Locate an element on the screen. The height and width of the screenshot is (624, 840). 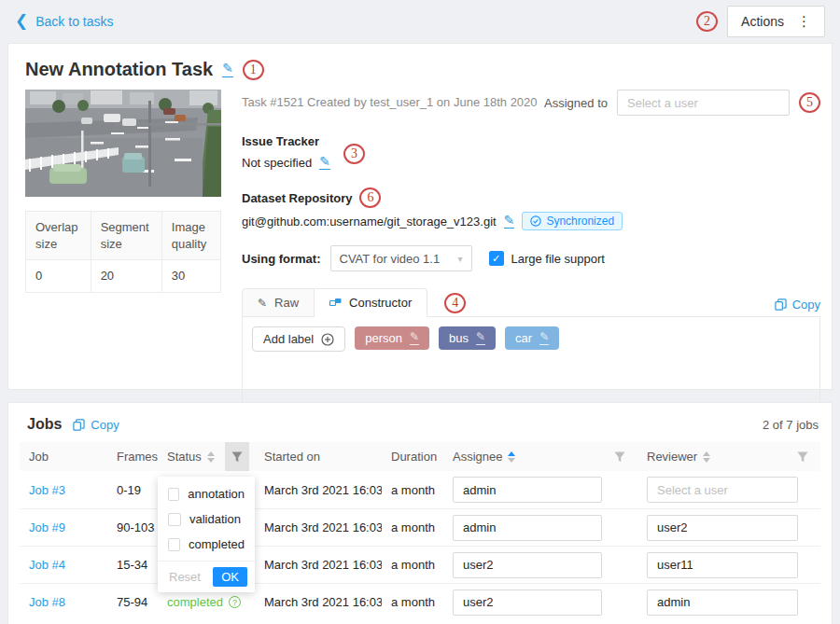
tab-raw-label: Raw is located at coordinates (287, 302).